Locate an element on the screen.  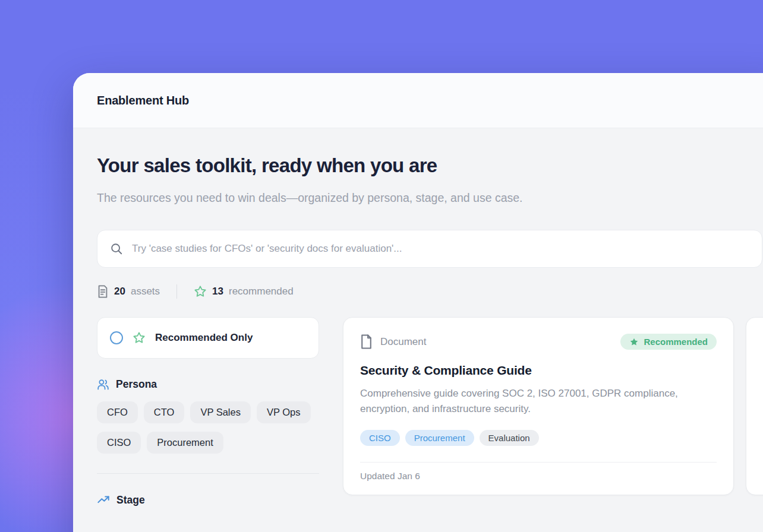
search-icon is located at coordinates (116, 249).